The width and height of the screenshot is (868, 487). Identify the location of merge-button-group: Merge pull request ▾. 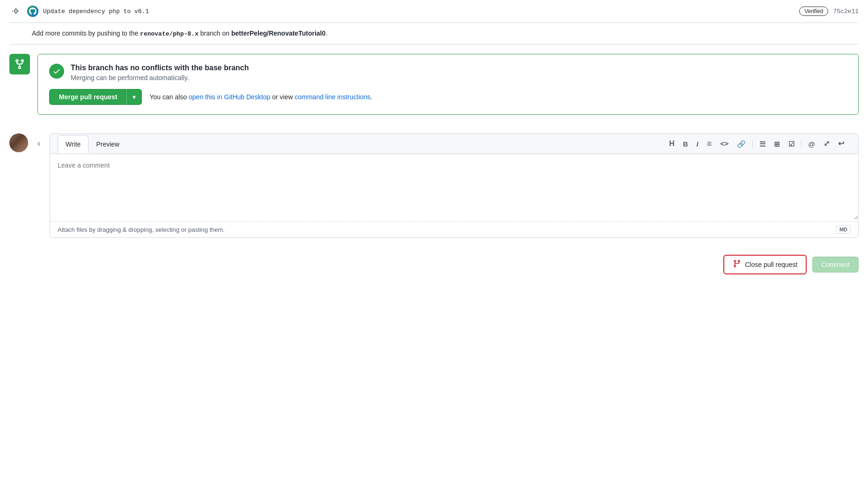
(96, 97).